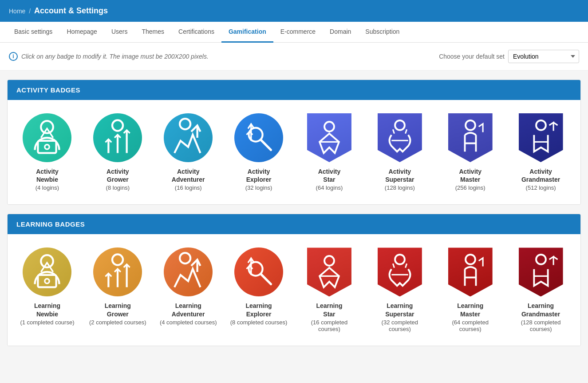 Image resolution: width=588 pixels, height=383 pixels. Describe the element at coordinates (544, 56) in the screenshot. I see `default-set-select: Evolution Classic Modern` at that location.